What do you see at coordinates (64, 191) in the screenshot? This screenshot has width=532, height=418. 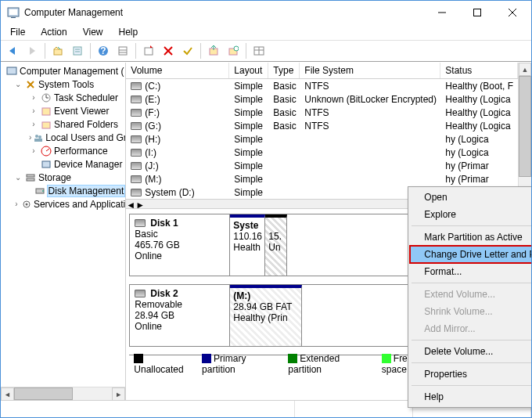 I see `tree-disk-management: Disk Management` at bounding box center [64, 191].